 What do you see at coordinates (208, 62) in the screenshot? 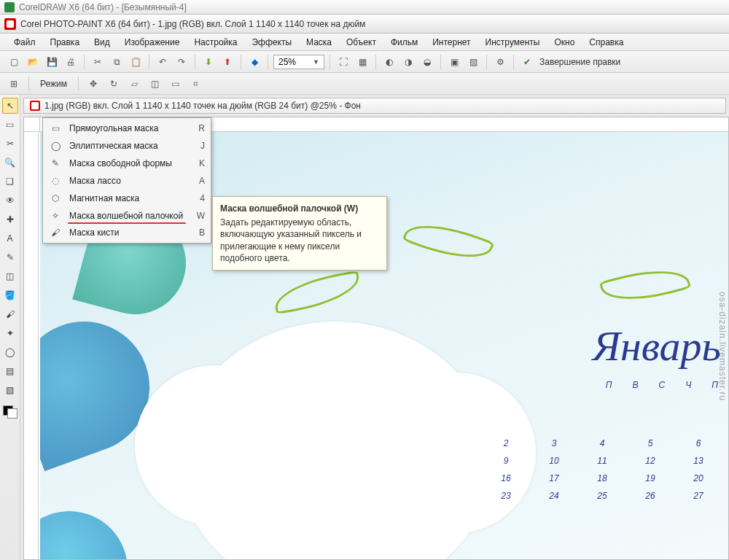
I see `import-button: ⬇` at bounding box center [208, 62].